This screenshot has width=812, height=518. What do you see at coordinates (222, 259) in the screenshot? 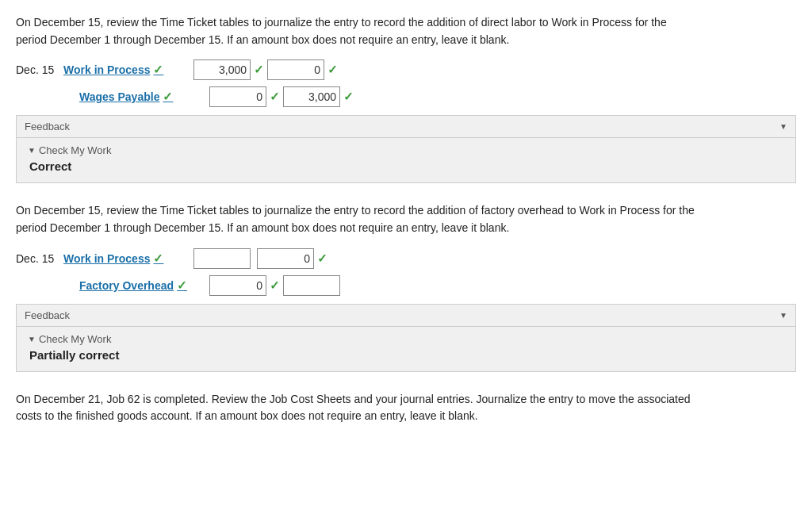
I see `section2-row1-debit-input` at bounding box center [222, 259].